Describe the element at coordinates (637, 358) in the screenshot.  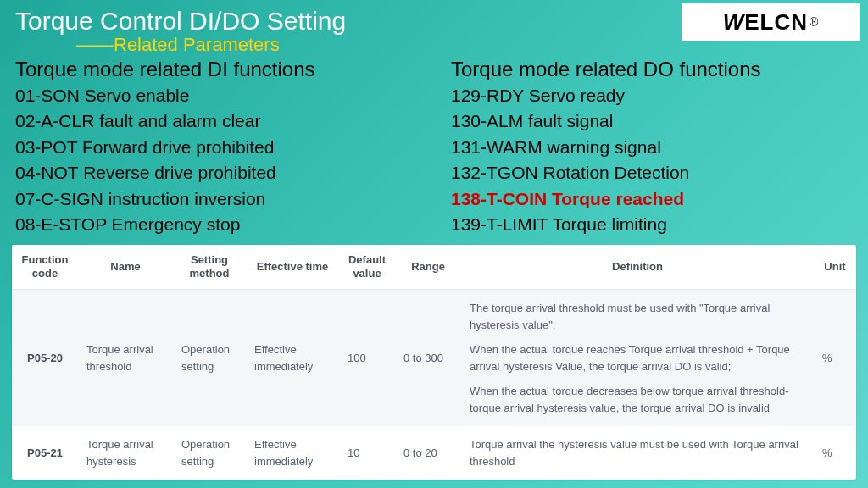
I see `definition-paragraph: When the actual torque reaches Torque ar…` at that location.